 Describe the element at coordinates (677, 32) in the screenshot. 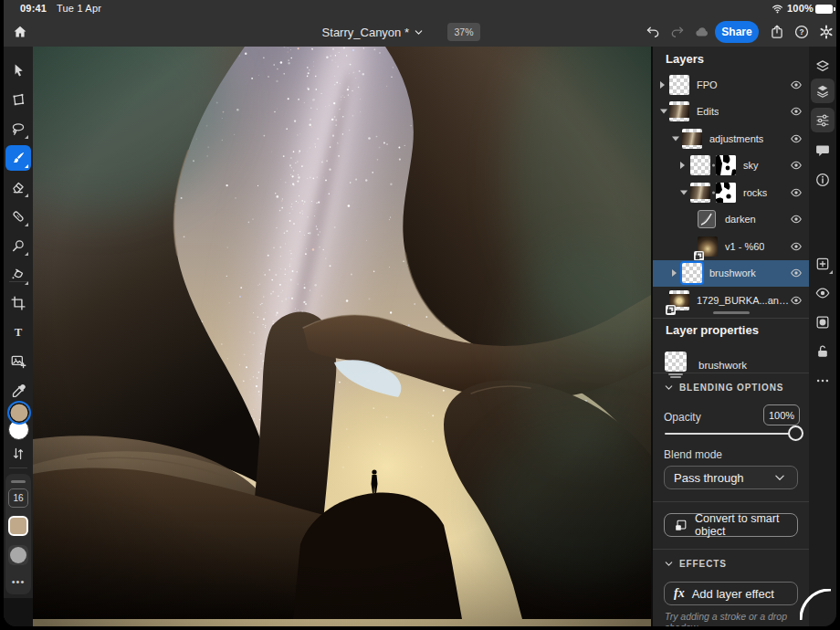

I see `redo-button` at that location.